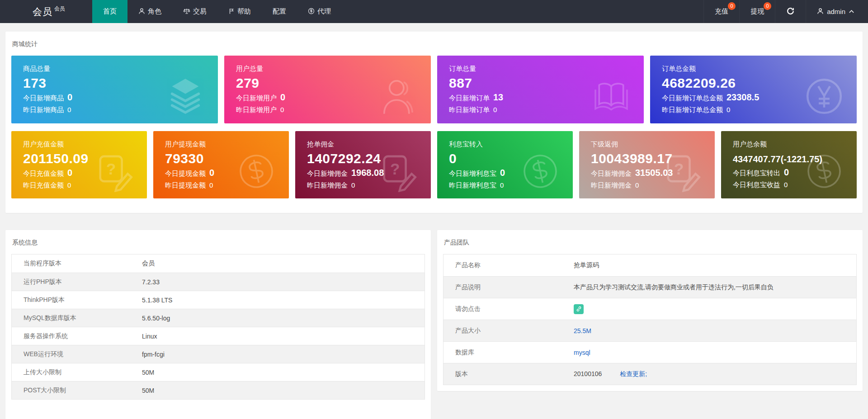  Describe the element at coordinates (650, 245) in the screenshot. I see `product-team-title: 产品团队` at that location.